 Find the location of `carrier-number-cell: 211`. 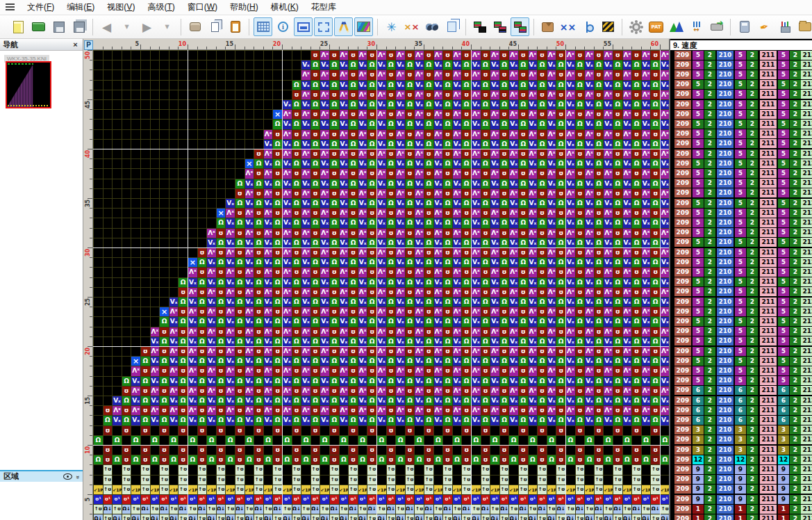

carrier-number-cell: 211 is located at coordinates (768, 253).